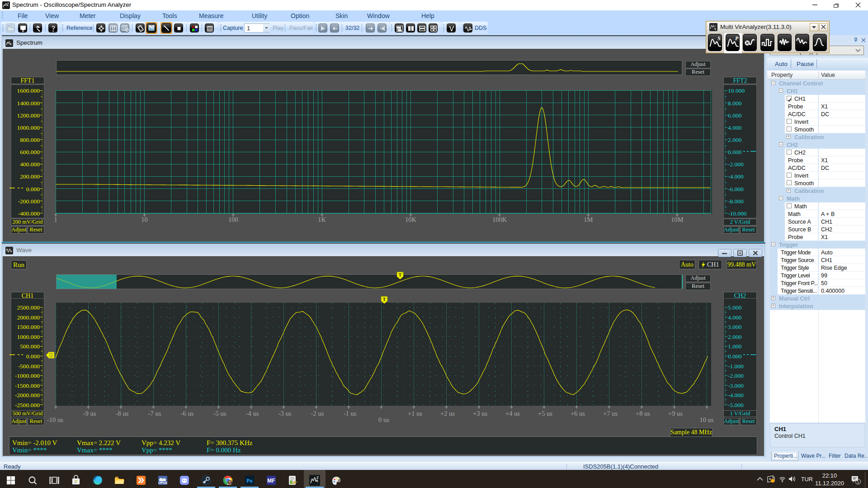 Image resolution: width=868 pixels, height=488 pixels. What do you see at coordinates (250, 481) in the screenshot?
I see `svg-text: Ps` at bounding box center [250, 481].